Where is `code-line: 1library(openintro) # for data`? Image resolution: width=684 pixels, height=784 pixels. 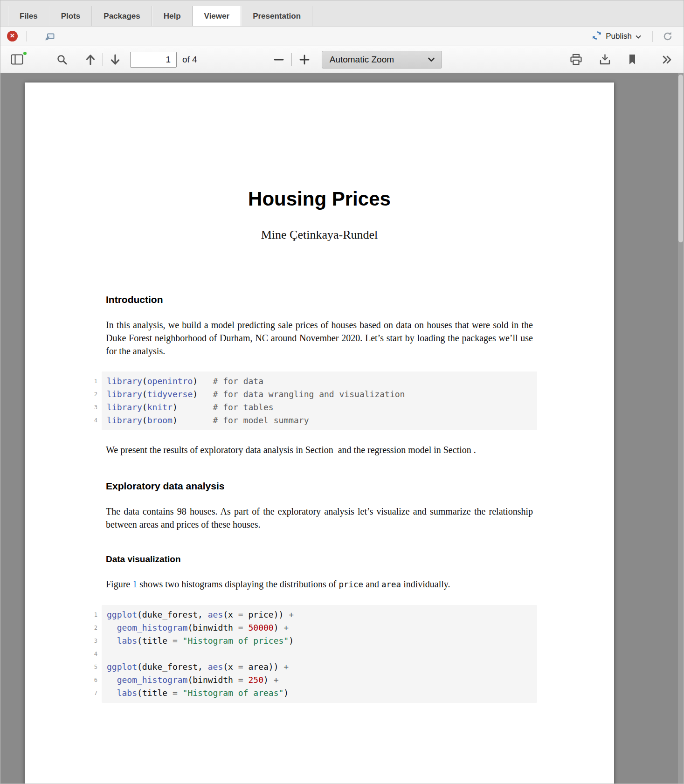
code-line: 1library(openintro) # for data is located at coordinates (319, 381).